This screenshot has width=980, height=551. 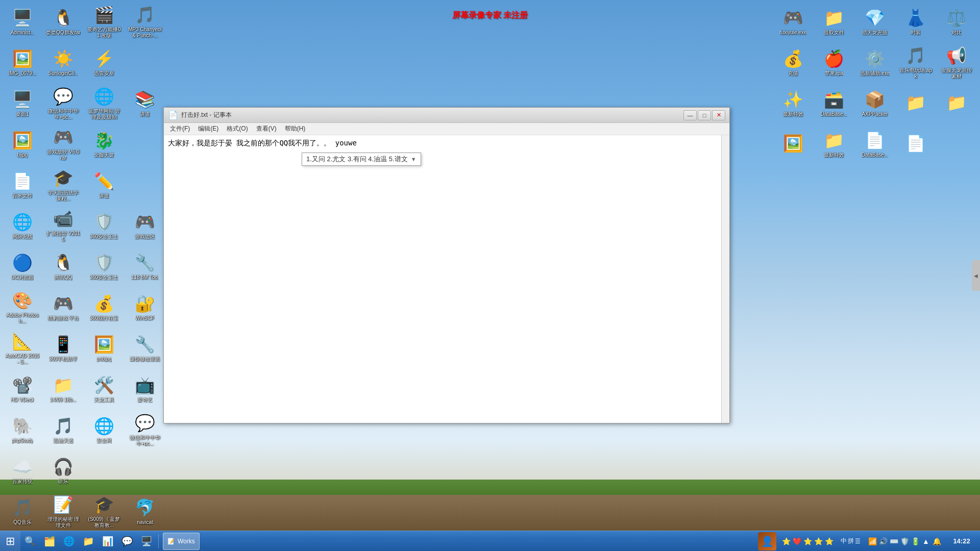 What do you see at coordinates (180, 129) in the screenshot?
I see `menu-file: 文件(F)` at bounding box center [180, 129].